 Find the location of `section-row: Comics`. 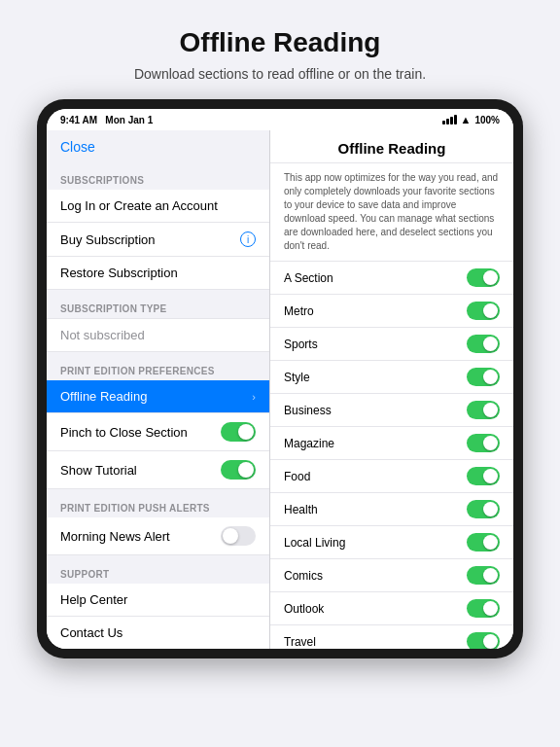

section-row: Comics is located at coordinates (392, 576).